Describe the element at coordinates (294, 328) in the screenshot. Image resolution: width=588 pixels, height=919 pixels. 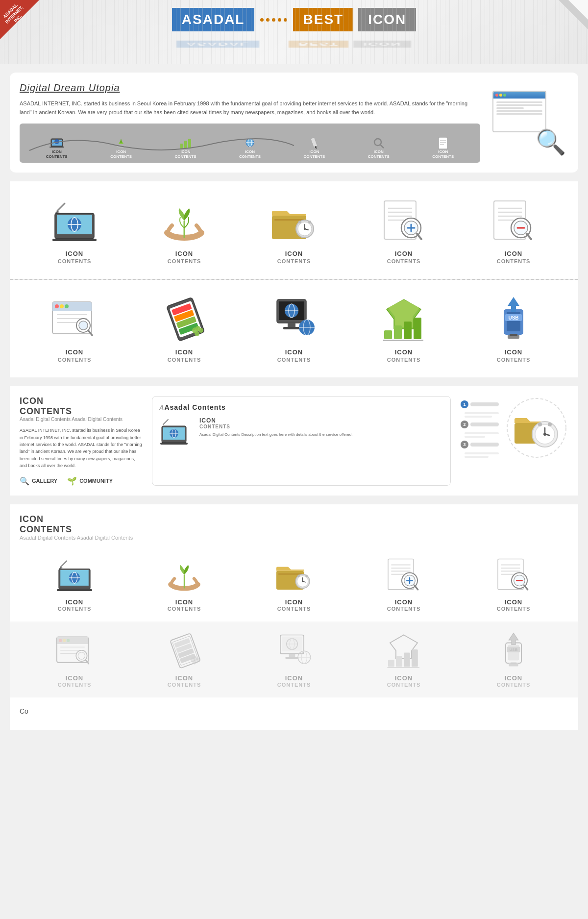
I see `icon-grid-row2: ICON CONTENTS ICON CONTENTS` at that location.